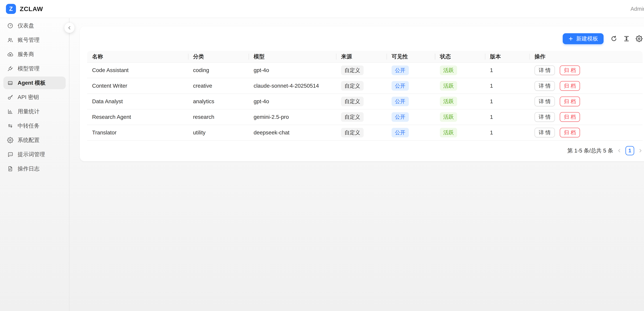 Image resolution: width=644 pixels, height=311 pixels. What do you see at coordinates (34, 97) in the screenshot?
I see `sidebar-nav: 仪表盘账号管理服务商模型管理Agent 模板API 密钥用量统计中转任务系统配置…` at bounding box center [34, 97].